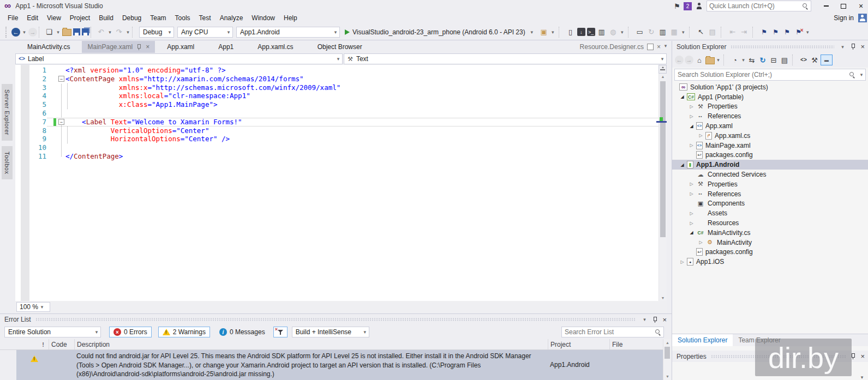 This screenshot has width=868, height=380. I want to click on android-adb-console-icon: >_, so click(591, 32).